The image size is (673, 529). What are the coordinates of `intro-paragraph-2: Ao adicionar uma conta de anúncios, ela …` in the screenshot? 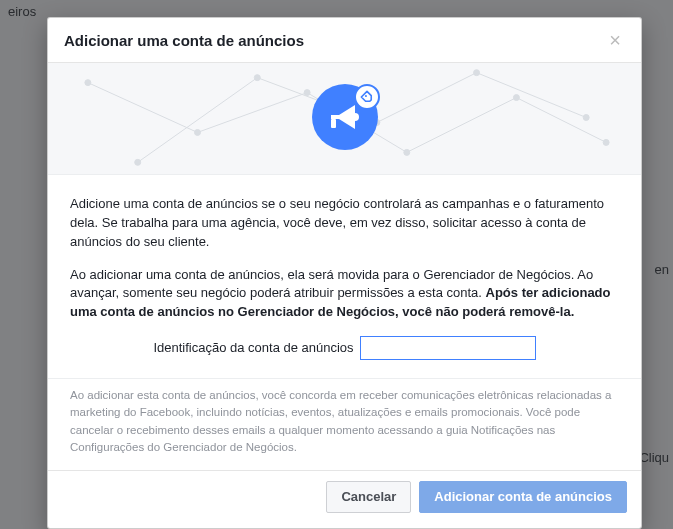 It's located at (344, 294).